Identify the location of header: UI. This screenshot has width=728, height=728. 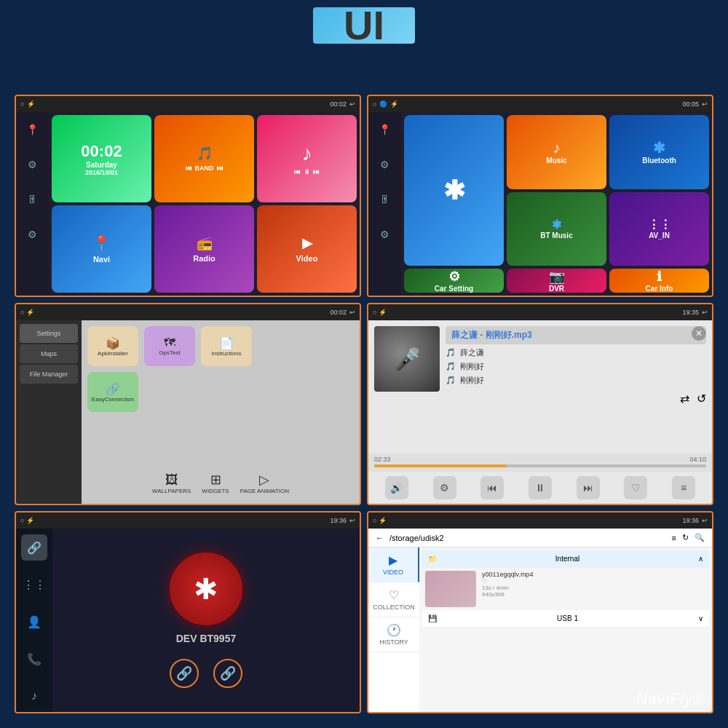
(364, 25).